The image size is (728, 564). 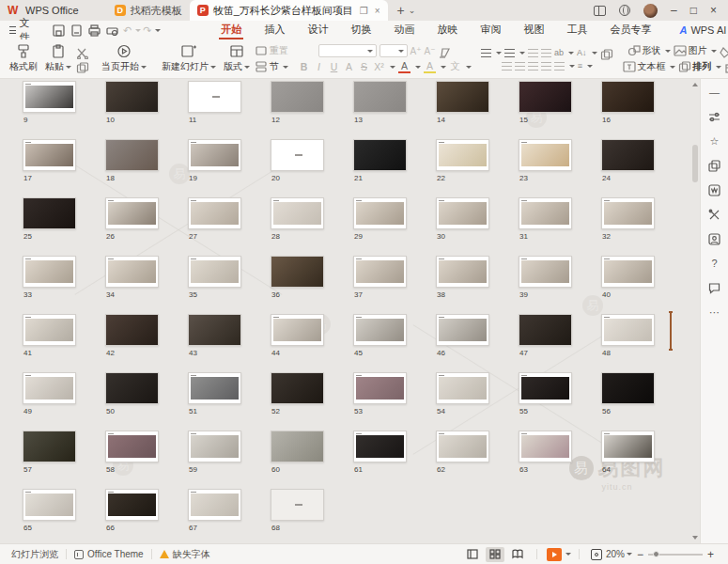 What do you see at coordinates (715, 214) in the screenshot?
I see `tools-icon` at bounding box center [715, 214].